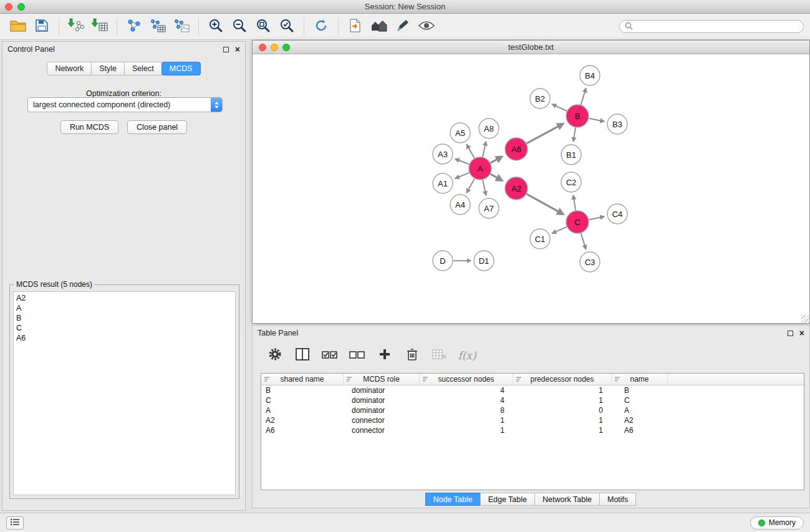  Describe the element at coordinates (382, 379) in the screenshot. I see `column-header-MCDS-role: MCDS role` at that location.